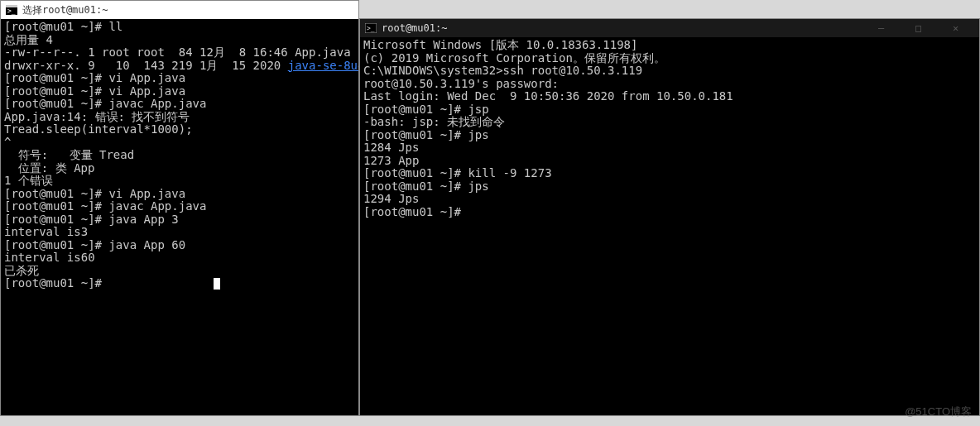  What do you see at coordinates (180, 117) in the screenshot?
I see `terminal-line: App.java:14: 错误: 找不到符号` at bounding box center [180, 117].